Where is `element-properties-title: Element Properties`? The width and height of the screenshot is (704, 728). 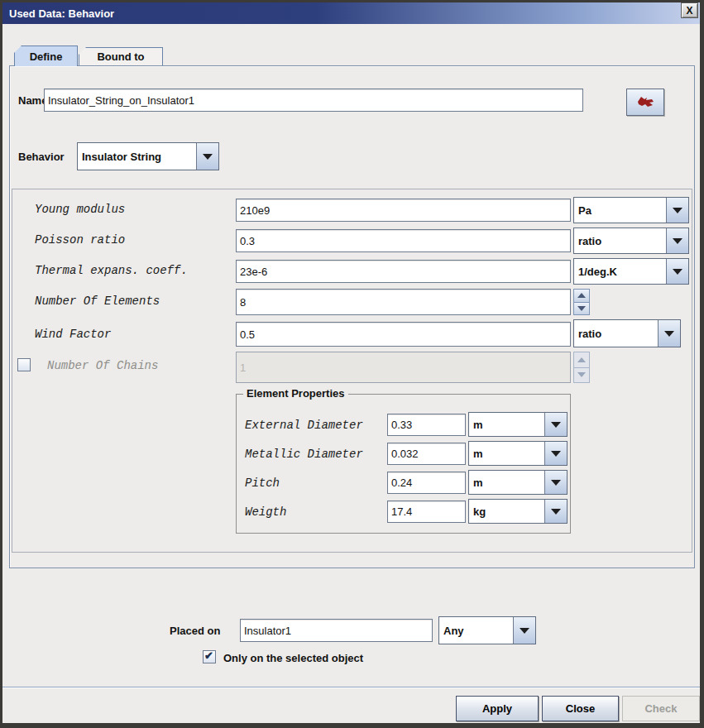
element-properties-title: Element Properties is located at coordinates (296, 394).